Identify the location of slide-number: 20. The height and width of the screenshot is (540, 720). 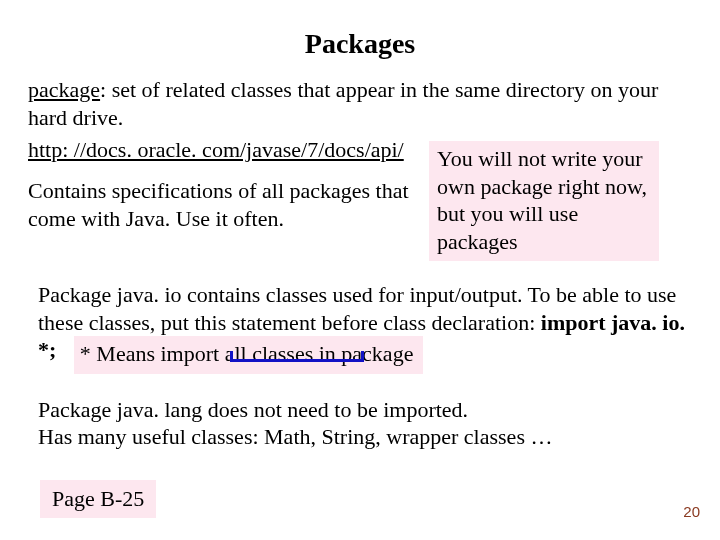
(692, 512).